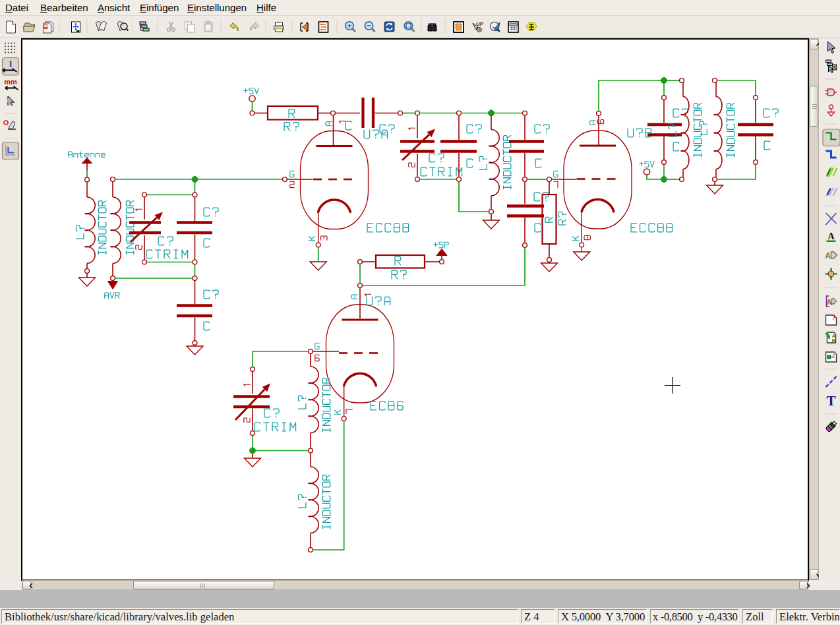  What do you see at coordinates (480, 24) in the screenshot?
I see `svg-text: UP` at bounding box center [480, 24].